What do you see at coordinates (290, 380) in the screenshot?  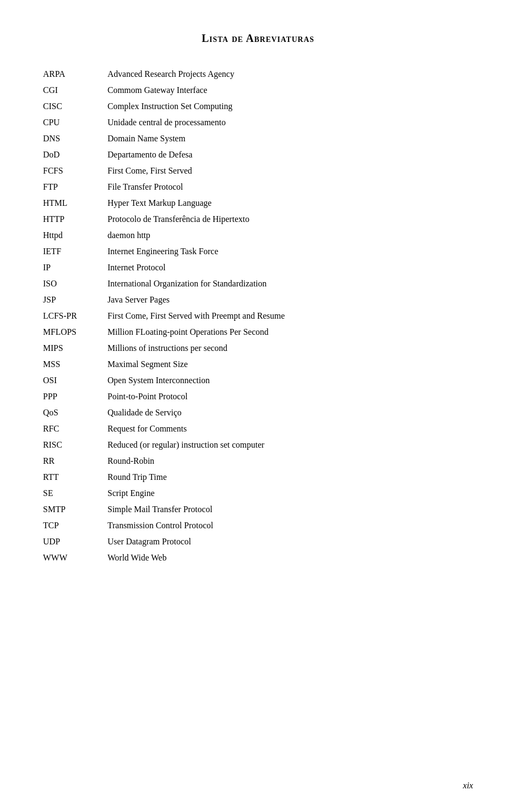 I see `abbr-value: Open System Interconnection` at bounding box center [290, 380].